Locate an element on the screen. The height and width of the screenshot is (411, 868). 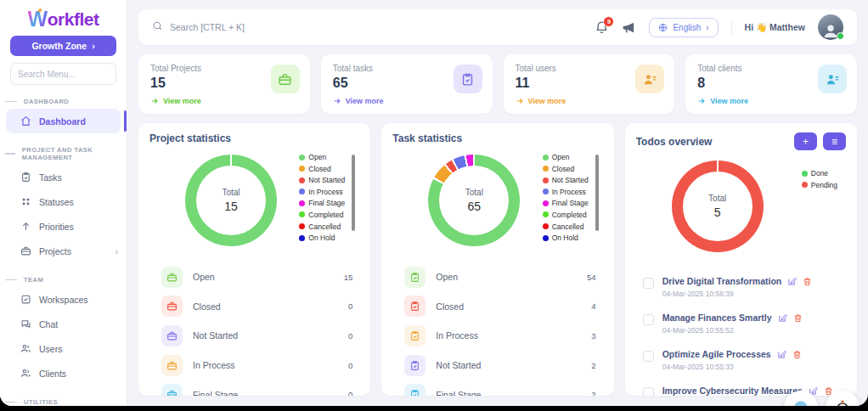
language-selector: English › is located at coordinates (683, 27).